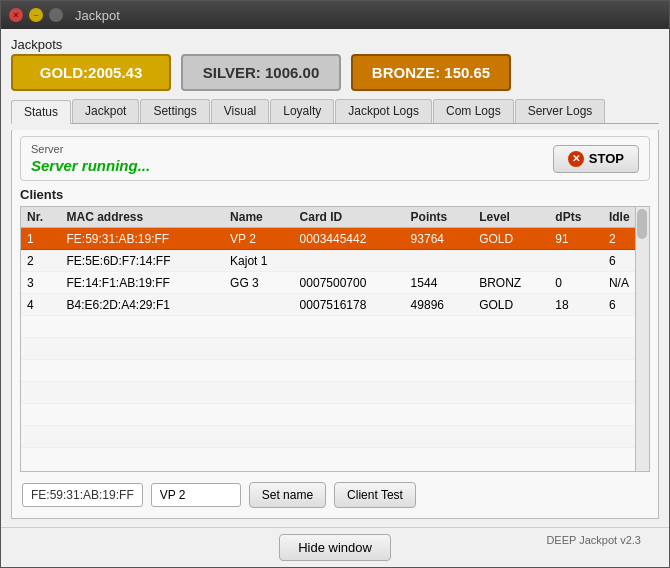 The width and height of the screenshot is (670, 568). What do you see at coordinates (335, 547) in the screenshot?
I see `footer: Hide window DEEP Jackpot v2.3` at bounding box center [335, 547].